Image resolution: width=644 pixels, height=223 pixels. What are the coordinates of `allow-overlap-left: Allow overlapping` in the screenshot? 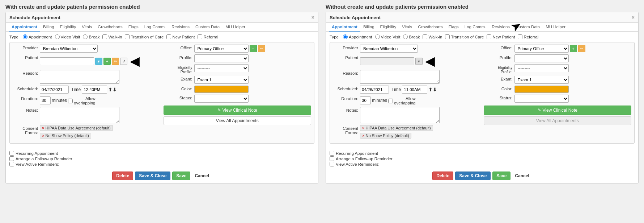 It's located at (81, 100).